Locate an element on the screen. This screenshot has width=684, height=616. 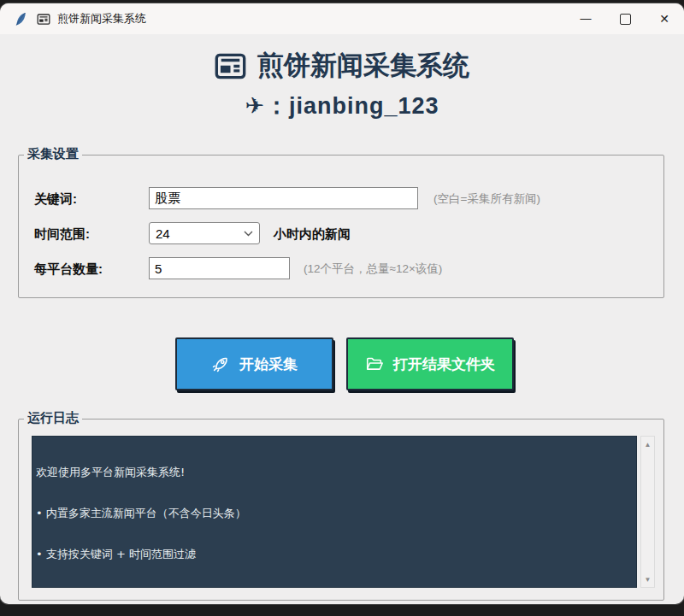
per-platform-row: 每平台数量: (12个平台，总量≈12×该值) is located at coordinates (341, 269).